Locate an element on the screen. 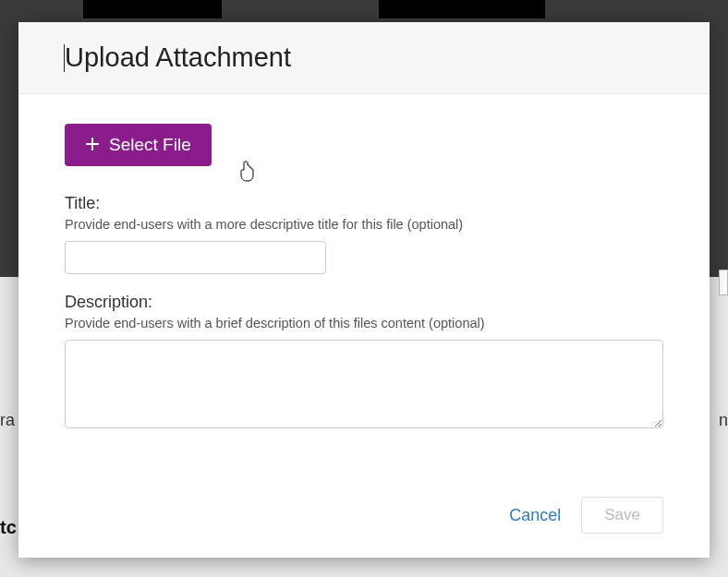  title-label: Title: is located at coordinates (364, 203).